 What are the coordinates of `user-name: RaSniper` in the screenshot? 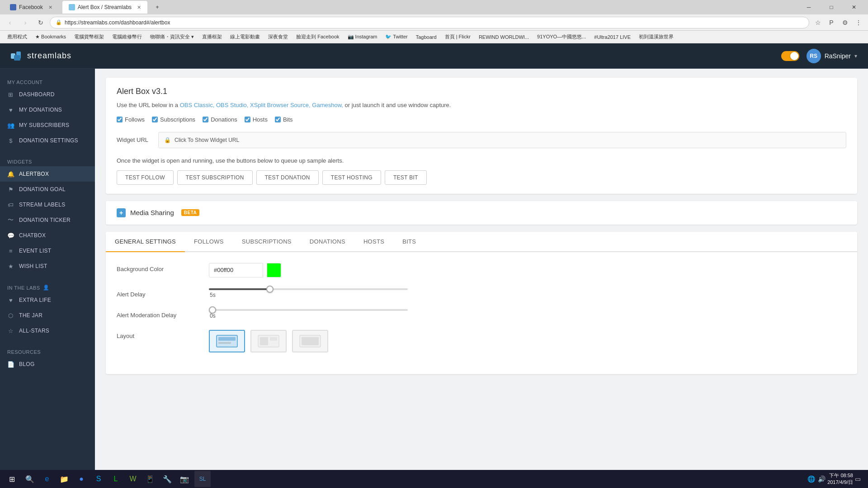 It's located at (838, 56).